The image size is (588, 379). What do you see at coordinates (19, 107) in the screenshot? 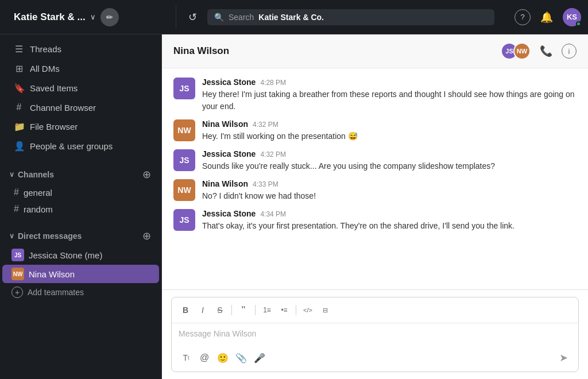
I see `channel-browser-icon: #` at bounding box center [19, 107].